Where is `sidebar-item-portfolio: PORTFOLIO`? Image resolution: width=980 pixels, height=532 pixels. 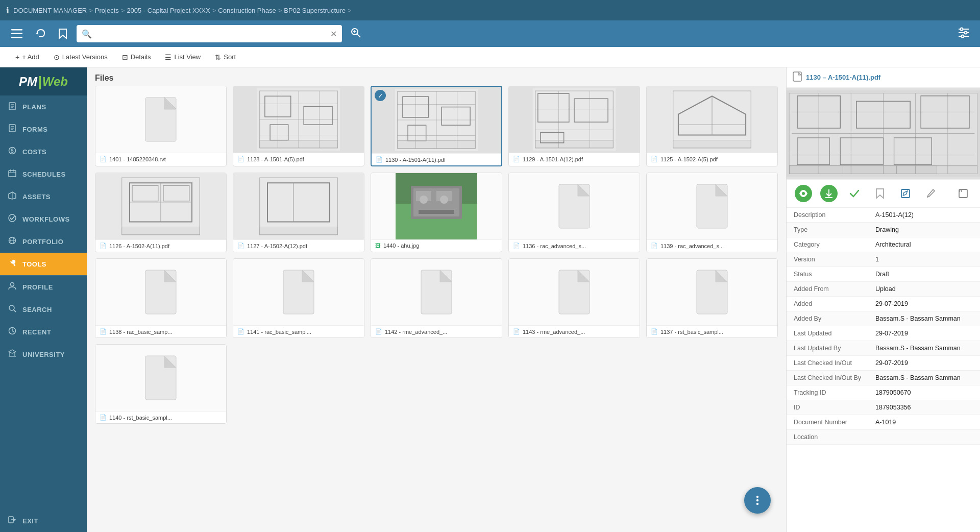 sidebar-item-portfolio: PORTFOLIO is located at coordinates (43, 241).